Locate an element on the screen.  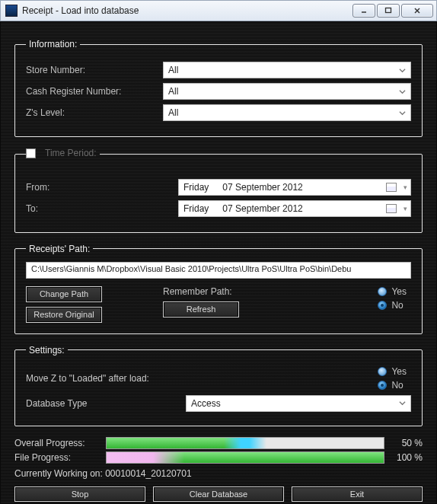
file-progress-bar is located at coordinates (245, 458).